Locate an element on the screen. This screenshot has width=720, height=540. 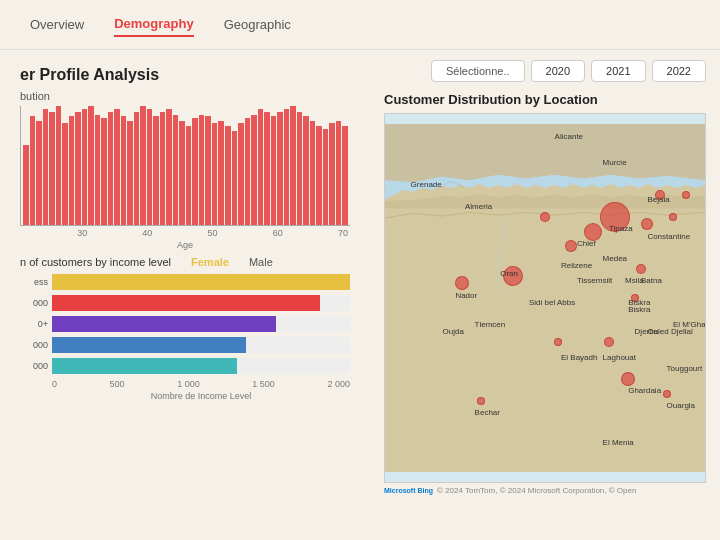
map-location-label: Tissemsilt is located at coordinates (594, 280).